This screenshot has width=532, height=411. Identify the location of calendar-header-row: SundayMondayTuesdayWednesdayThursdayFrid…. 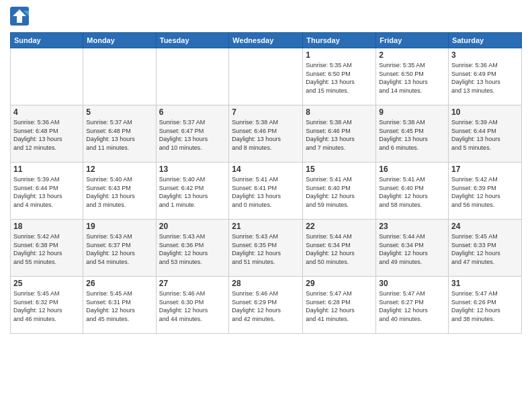
(266, 40).